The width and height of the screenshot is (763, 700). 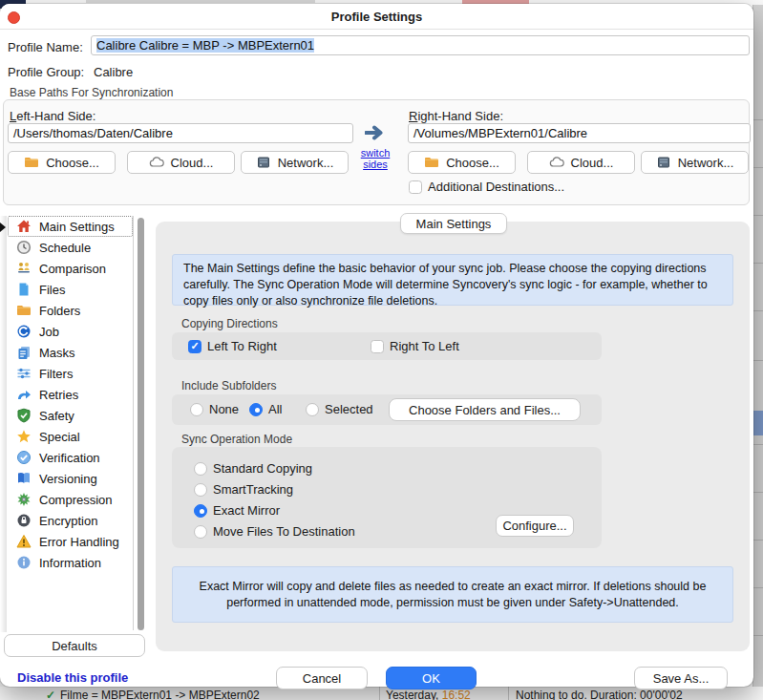 I want to click on sidebar-item-safety: Safety, so click(x=71, y=415).